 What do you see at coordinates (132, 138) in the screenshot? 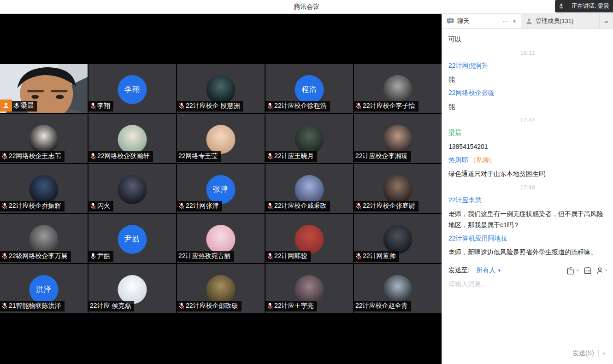
I see `participant-tile: 22网络校企狄瀚轩` at bounding box center [132, 138].